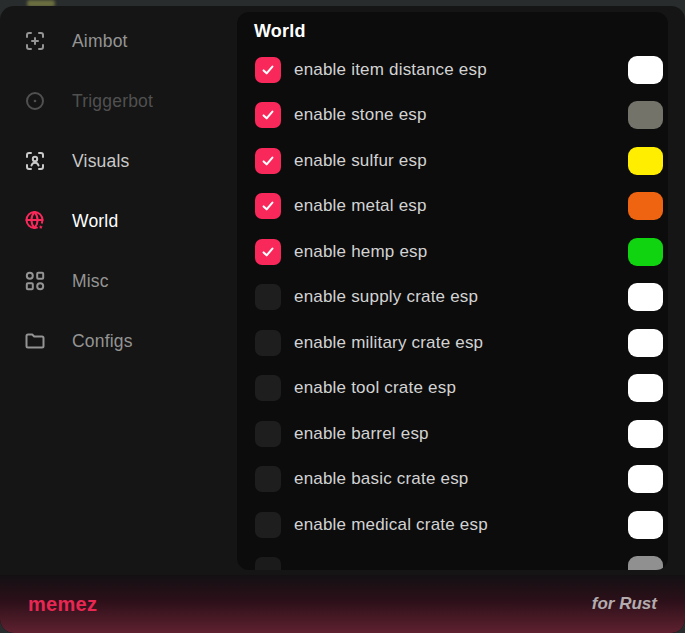  Describe the element at coordinates (452, 343) in the screenshot. I see `esp-row: enable military crate esp` at that location.